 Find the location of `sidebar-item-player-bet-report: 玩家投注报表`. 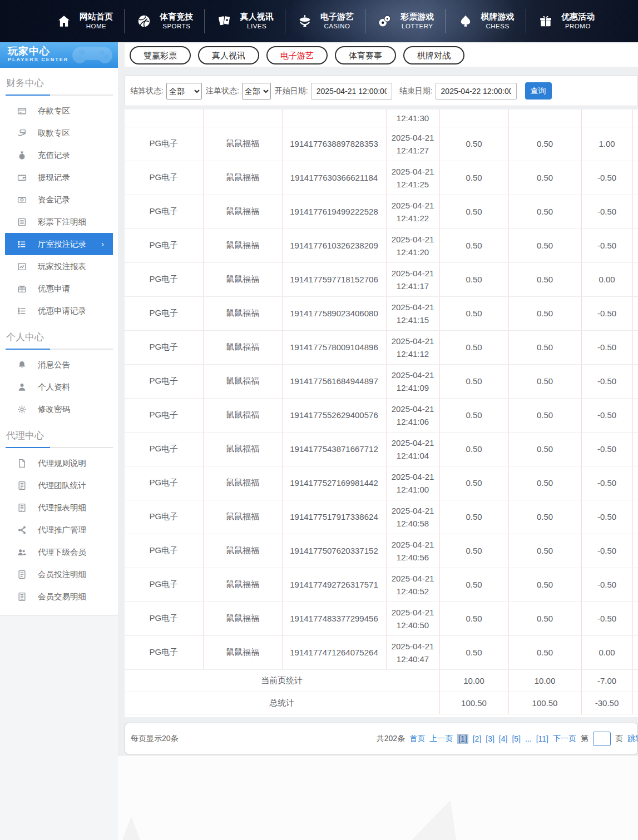

sidebar-item-player-bet-report: 玩家投注报表 is located at coordinates (59, 266).